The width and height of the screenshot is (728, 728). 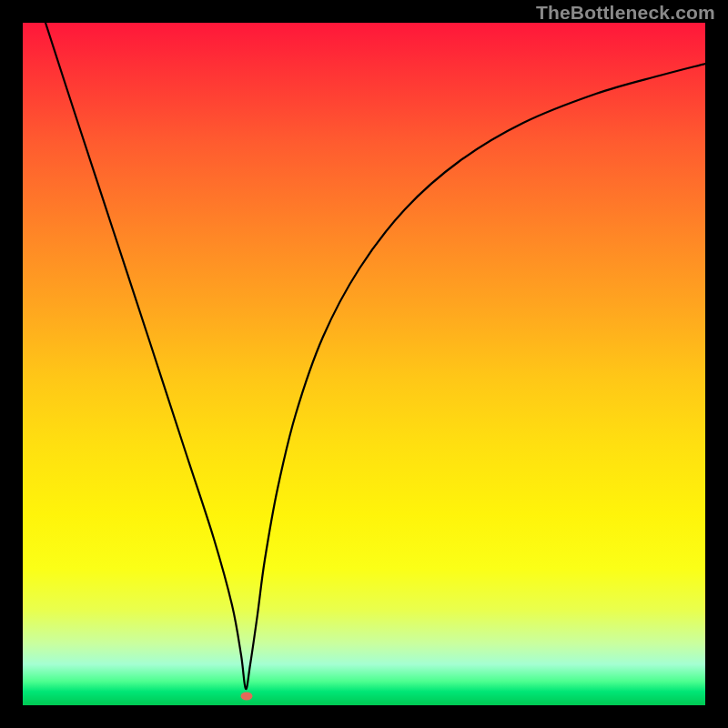 What do you see at coordinates (248, 697) in the screenshot?
I see `minimum-marker` at bounding box center [248, 697].